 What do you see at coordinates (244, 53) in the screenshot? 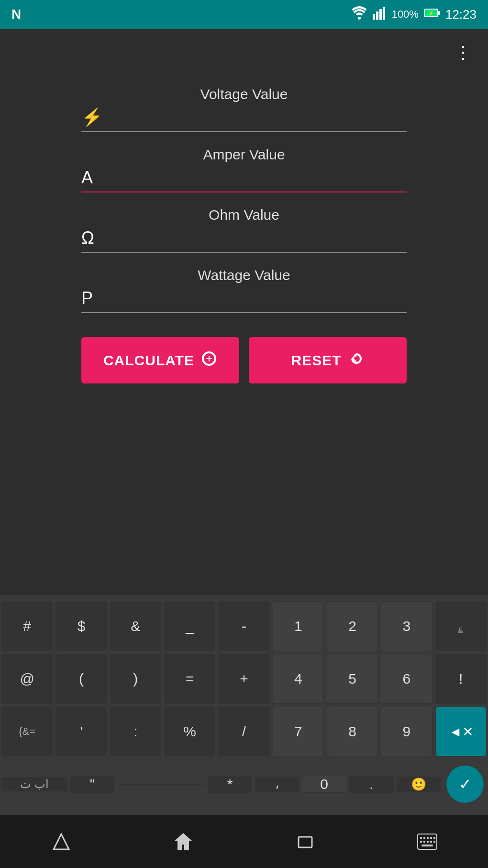
I see `app-bar: ⋮` at bounding box center [244, 53].